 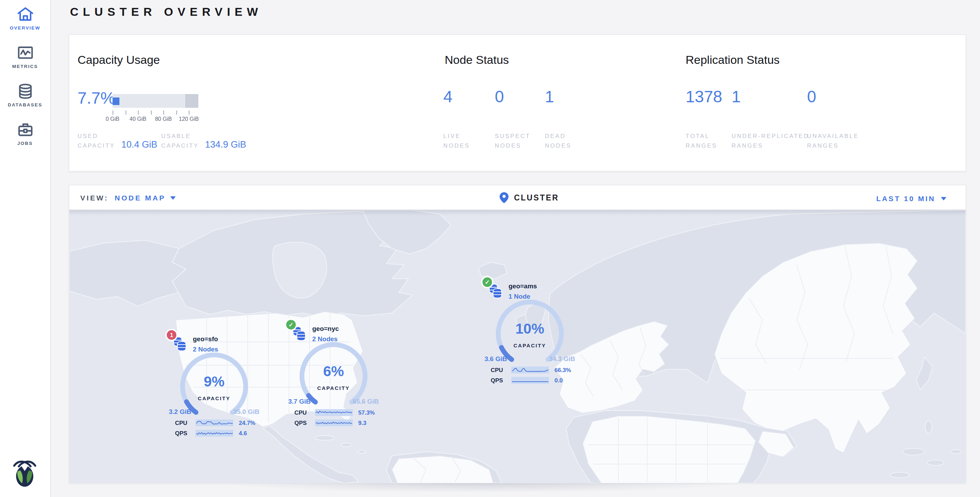 What do you see at coordinates (25, 14) in the screenshot?
I see `home-icon` at bounding box center [25, 14].